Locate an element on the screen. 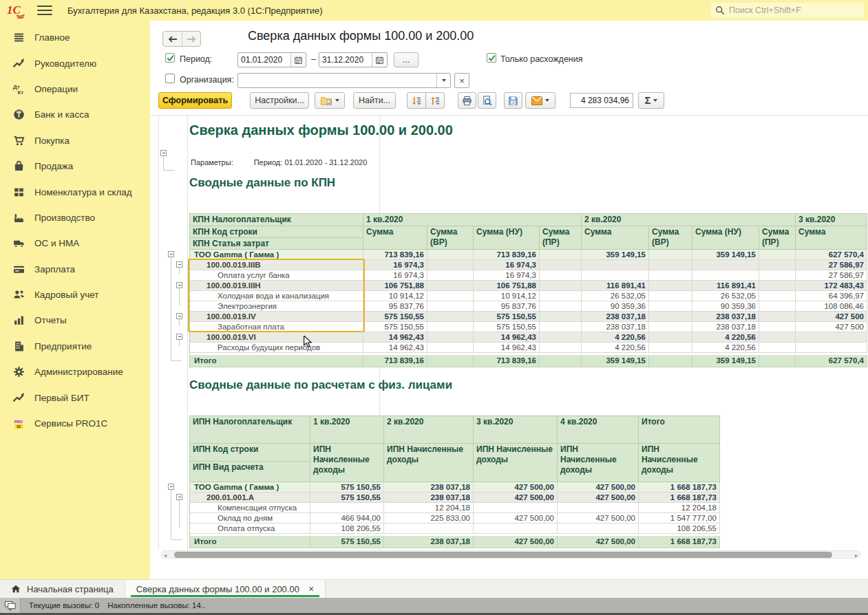 The image size is (868, 615). value-cell: 90 359,36 is located at coordinates (726, 307).